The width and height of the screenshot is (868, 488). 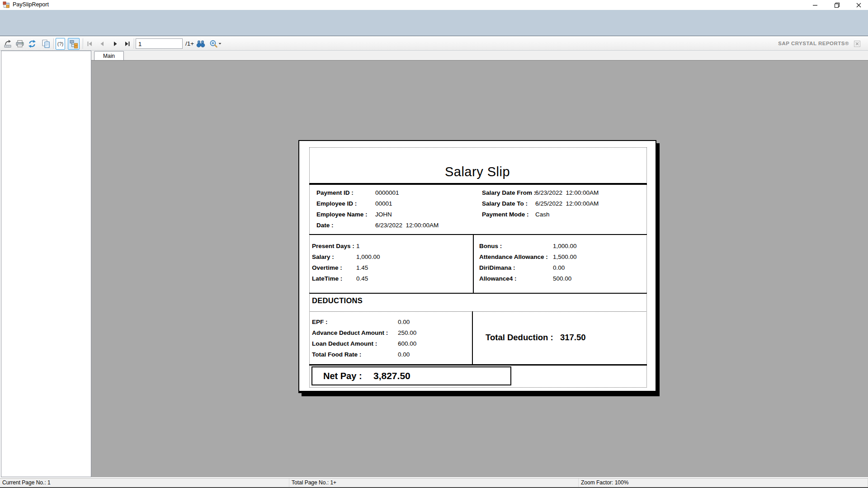 What do you see at coordinates (362, 279) in the screenshot?
I see `field-value: 0.45` at bounding box center [362, 279].